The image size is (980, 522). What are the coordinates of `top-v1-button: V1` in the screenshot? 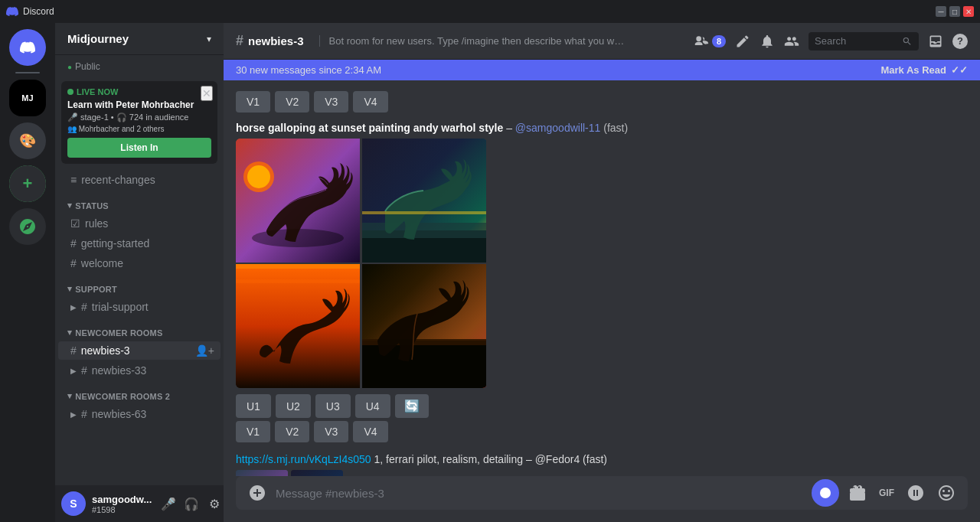 It's located at (253, 102).